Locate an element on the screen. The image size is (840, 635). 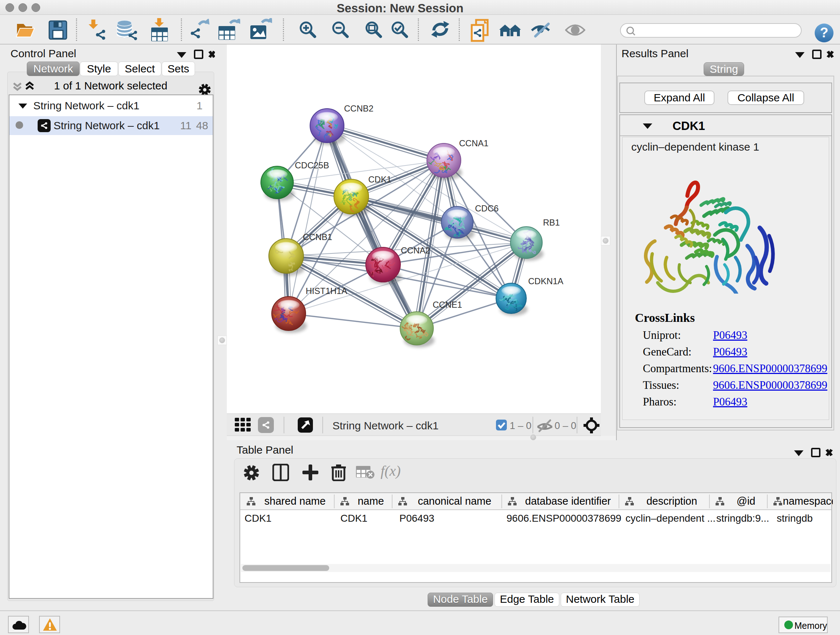
svg-text: CCNB1 is located at coordinates (317, 237).